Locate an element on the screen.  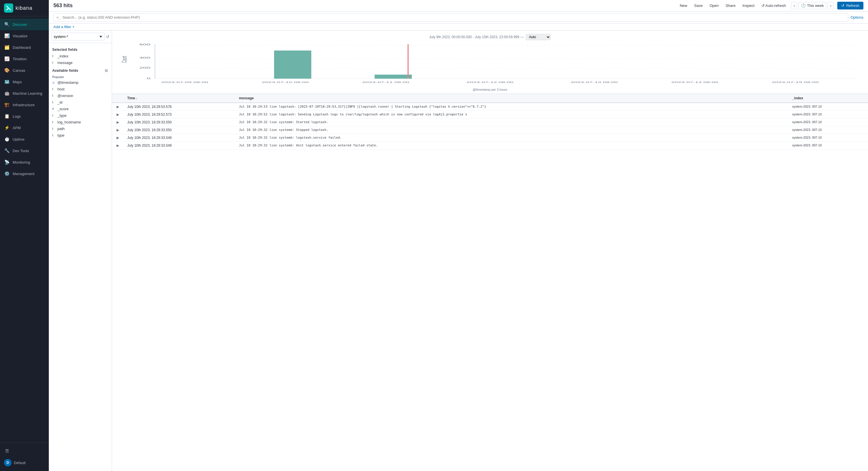
index-select: system-* logstash-* .kibana is located at coordinates (78, 36).